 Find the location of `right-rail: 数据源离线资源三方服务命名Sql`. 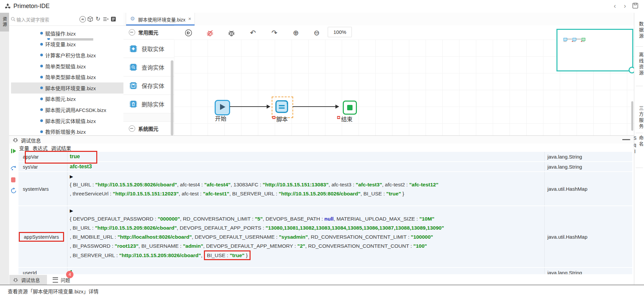

right-rail: 数据源离线资源三方服务命名Sql is located at coordinates (639, 149).